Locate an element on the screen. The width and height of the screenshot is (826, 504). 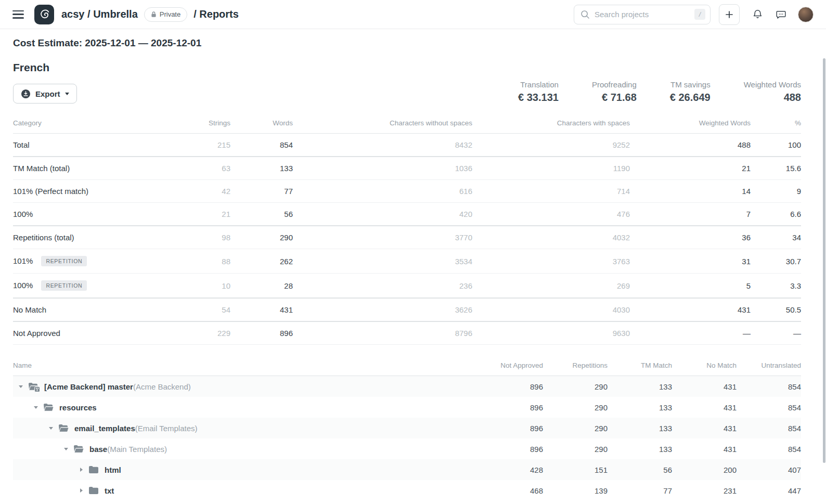
breadcrumb-page: / Reports is located at coordinates (216, 15).